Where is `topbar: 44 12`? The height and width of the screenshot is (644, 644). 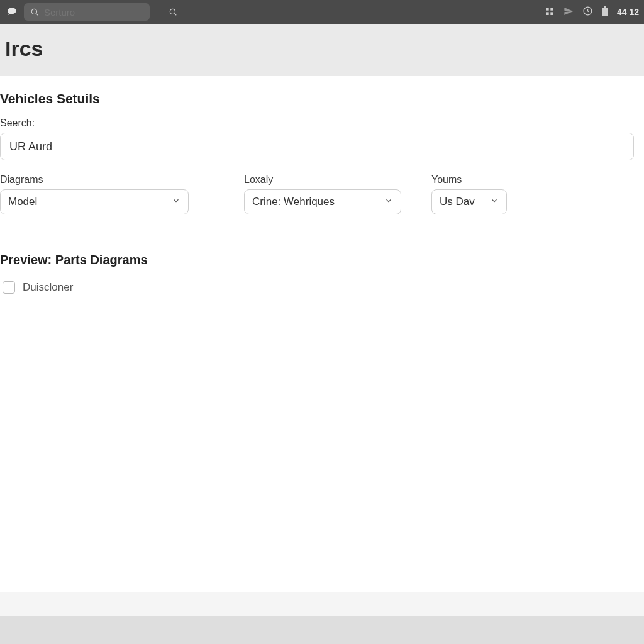
topbar: 44 12 is located at coordinates (322, 12).